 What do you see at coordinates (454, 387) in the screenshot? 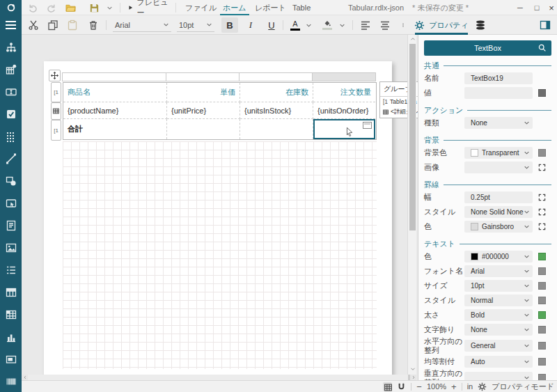
I see `zoom-in-button: +` at bounding box center [454, 387].